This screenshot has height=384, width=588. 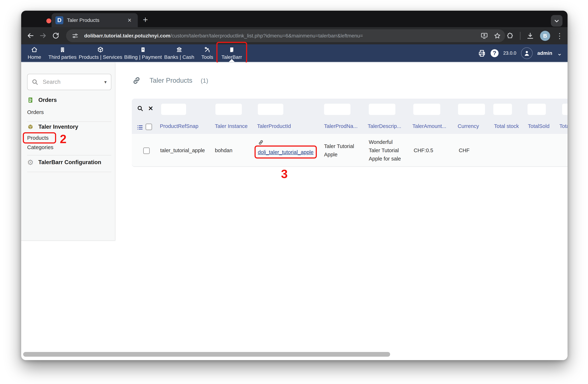 What do you see at coordinates (69, 82) in the screenshot?
I see `sidebar-search-input: Search ▾` at bounding box center [69, 82].